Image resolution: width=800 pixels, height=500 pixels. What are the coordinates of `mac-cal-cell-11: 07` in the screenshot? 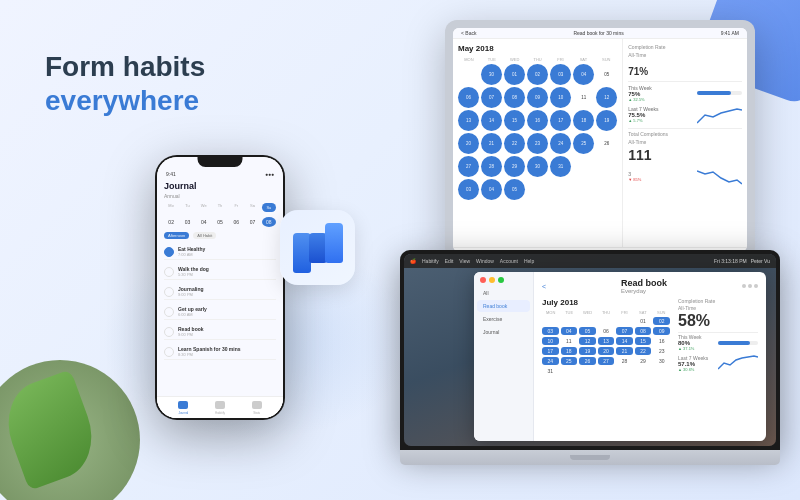 It's located at (624, 331).